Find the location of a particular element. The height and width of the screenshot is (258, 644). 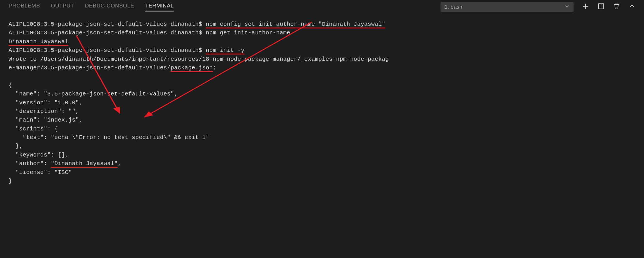

wrote-path-line2-pre: e-manager/3.5-package-json-set-default-v… is located at coordinates (90, 68).